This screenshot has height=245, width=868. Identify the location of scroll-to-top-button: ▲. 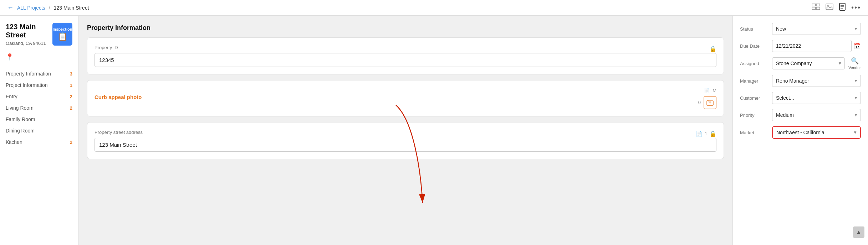
(859, 232).